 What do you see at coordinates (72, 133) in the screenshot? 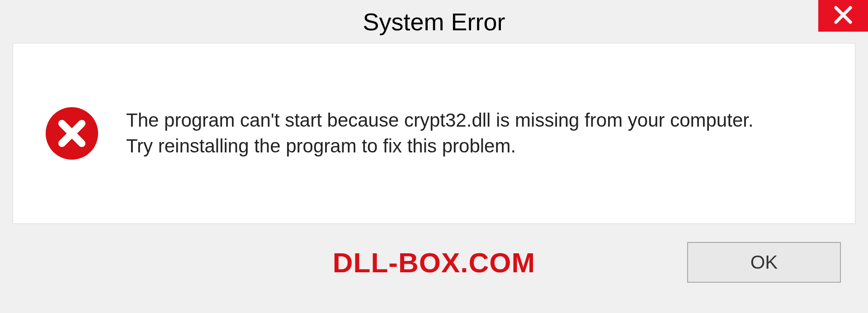
I see `error-icon` at bounding box center [72, 133].